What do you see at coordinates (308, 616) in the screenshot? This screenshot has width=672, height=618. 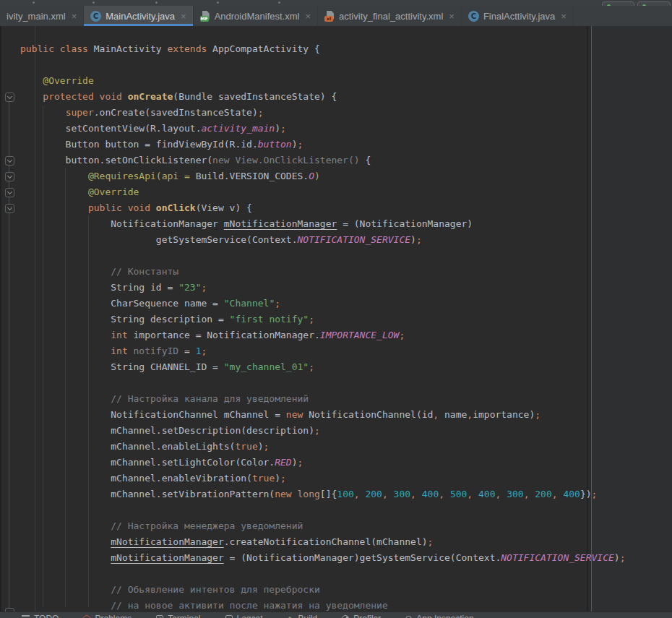 I see `toolwindow-button-label: Build` at bounding box center [308, 616].